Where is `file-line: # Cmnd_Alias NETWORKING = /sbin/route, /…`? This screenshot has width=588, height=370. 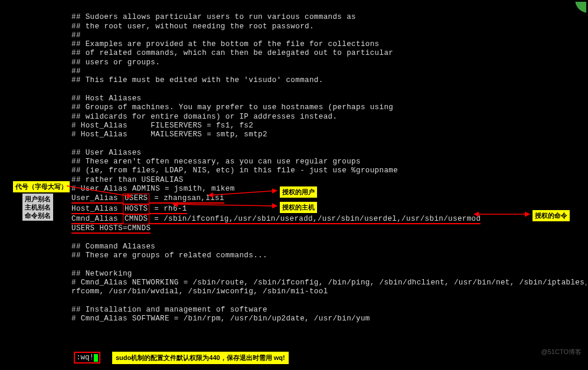
file-line: # Cmnd_Alias NETWORKING = /sbin/route, /… is located at coordinates (329, 283).